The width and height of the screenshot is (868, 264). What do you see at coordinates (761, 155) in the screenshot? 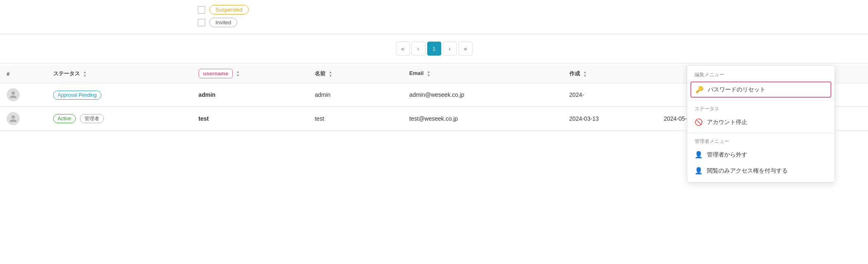
I see `remove-admin-item: 👤 管理者から外す` at bounding box center [761, 155].